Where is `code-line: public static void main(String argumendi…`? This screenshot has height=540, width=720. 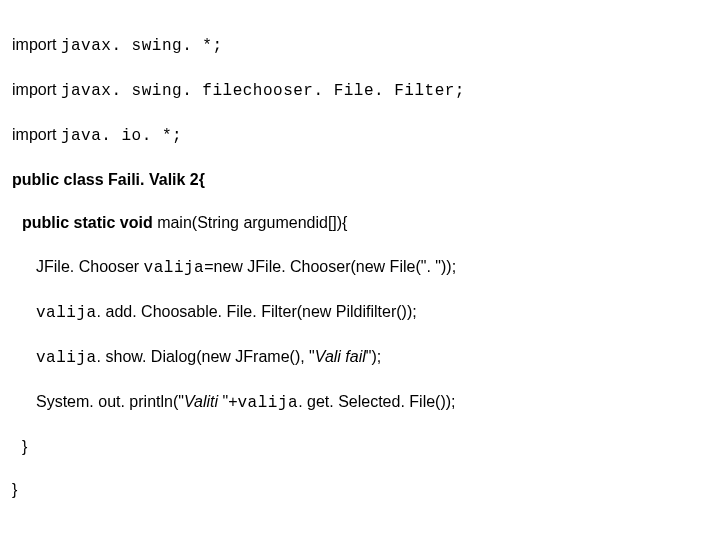
code-line: public static void main(String argumendi… is located at coordinates (360, 223).